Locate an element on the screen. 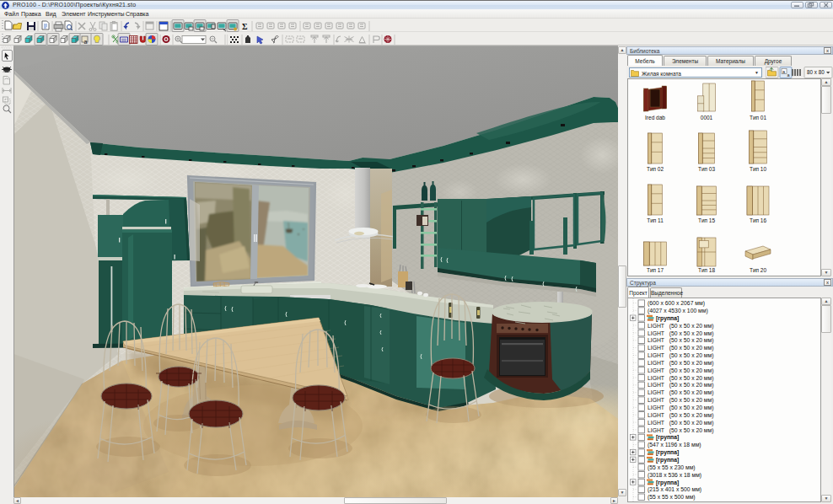 Image resolution: width=833 pixels, height=504 pixels. svg-text: (600 x 600 x 2067 мм) is located at coordinates (676, 303).